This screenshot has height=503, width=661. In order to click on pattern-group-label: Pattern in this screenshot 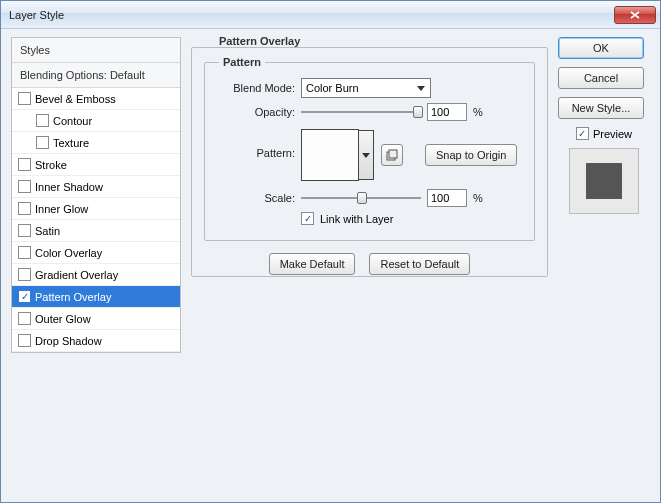, I will do `click(242, 62)`.